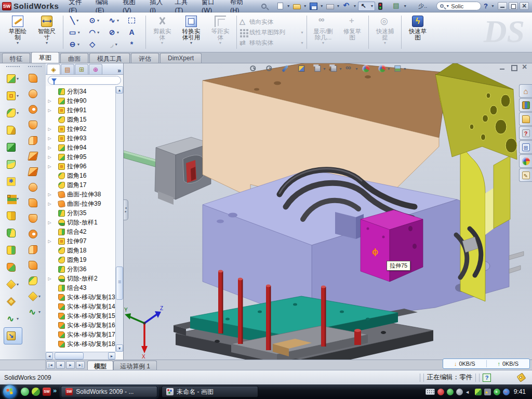 The width and height of the screenshot is (532, 399). Describe the element at coordinates (18, 32) in the screenshot. I see `sketch-button: 草图绘制 ▼` at that location.